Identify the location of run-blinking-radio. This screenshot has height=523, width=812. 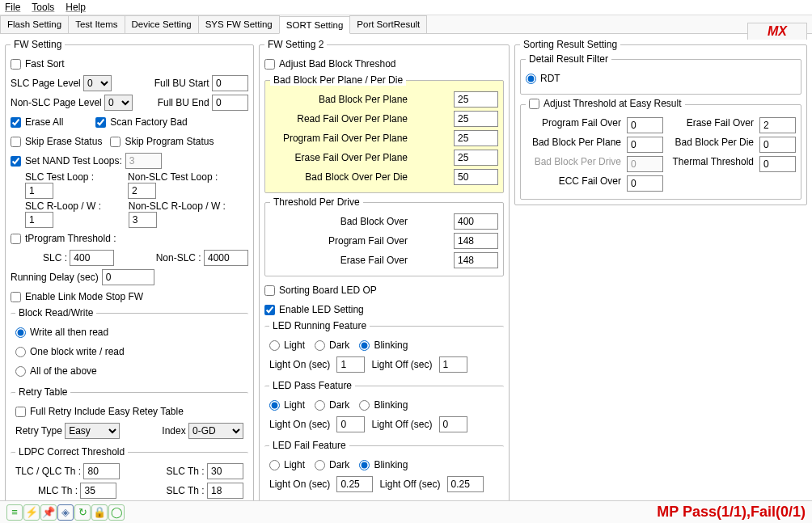
(364, 346).